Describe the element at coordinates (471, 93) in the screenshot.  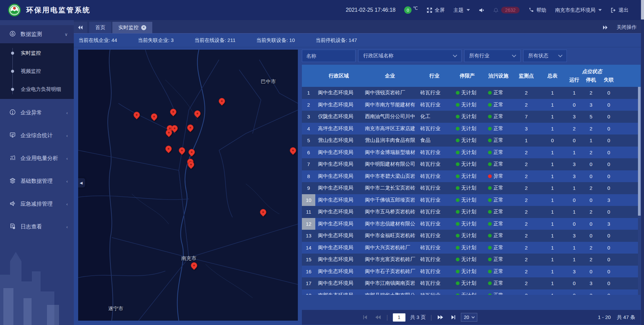
I see `table-row: 1 阆中生态环境局 阆中强锐页岩砖厂 砖瓦行业 无计划 正常 2 1 1 2 0` at that location.